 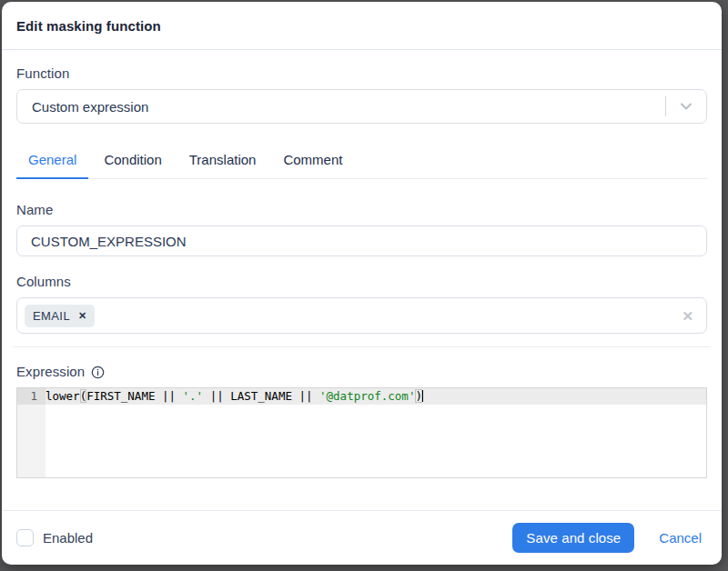 What do you see at coordinates (362, 106) in the screenshot?
I see `function-select: Custom expression` at bounding box center [362, 106].